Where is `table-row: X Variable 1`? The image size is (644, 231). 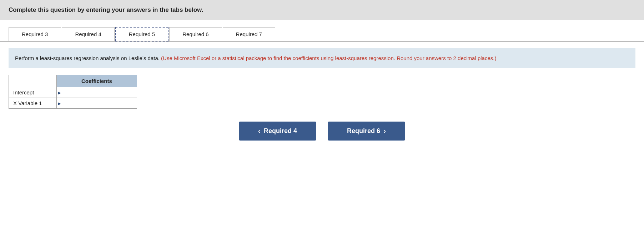
table-row: X Variable 1 is located at coordinates (73, 103).